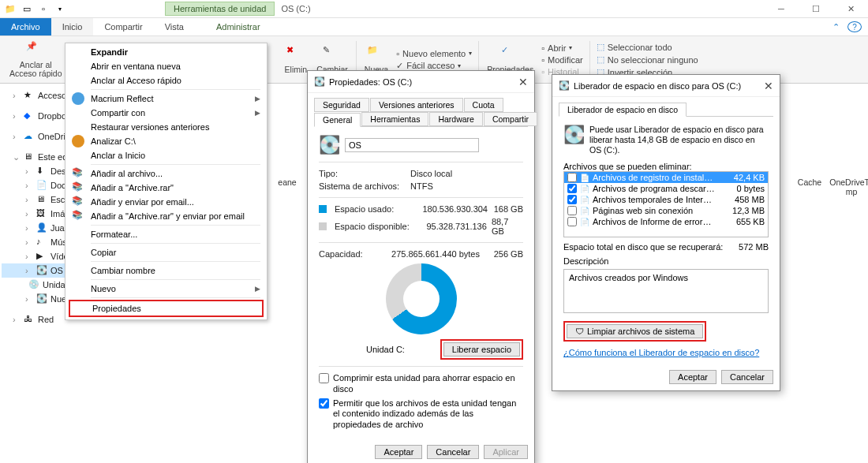  What do you see at coordinates (781, 9) in the screenshot?
I see `minimize-button: ─` at bounding box center [781, 9].